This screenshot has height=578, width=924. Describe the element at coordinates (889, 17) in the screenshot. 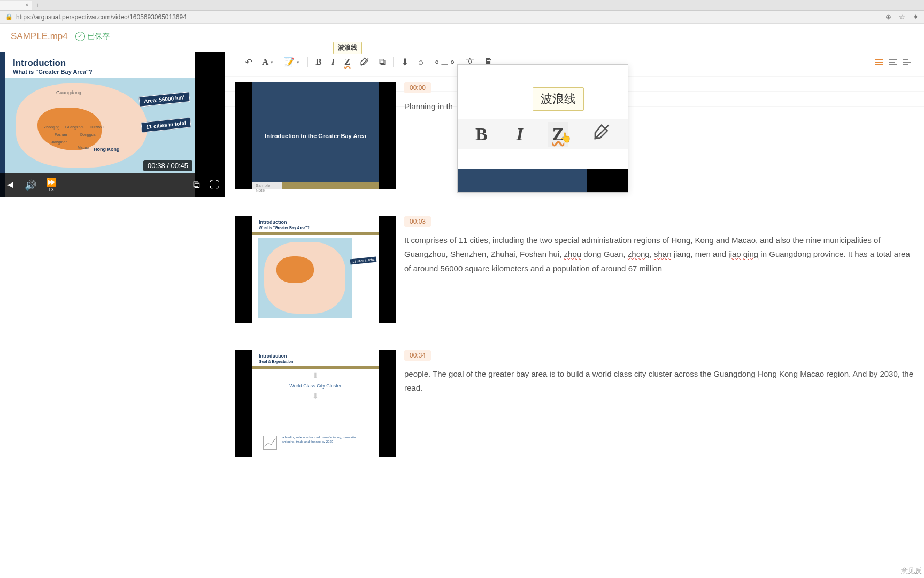

I see `zoom-icon: ⊕` at that location.